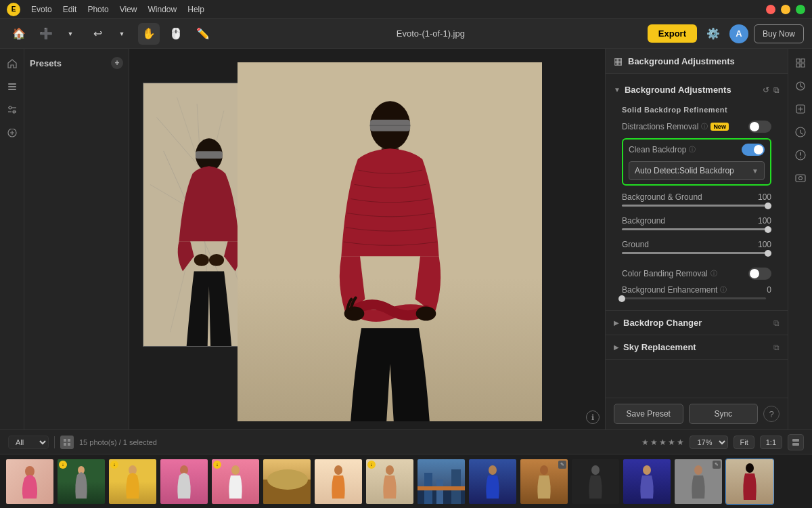 Image resolution: width=812 pixels, height=508 pixels. Describe the element at coordinates (97, 34) in the screenshot. I see `undo-button: ↩` at that location.